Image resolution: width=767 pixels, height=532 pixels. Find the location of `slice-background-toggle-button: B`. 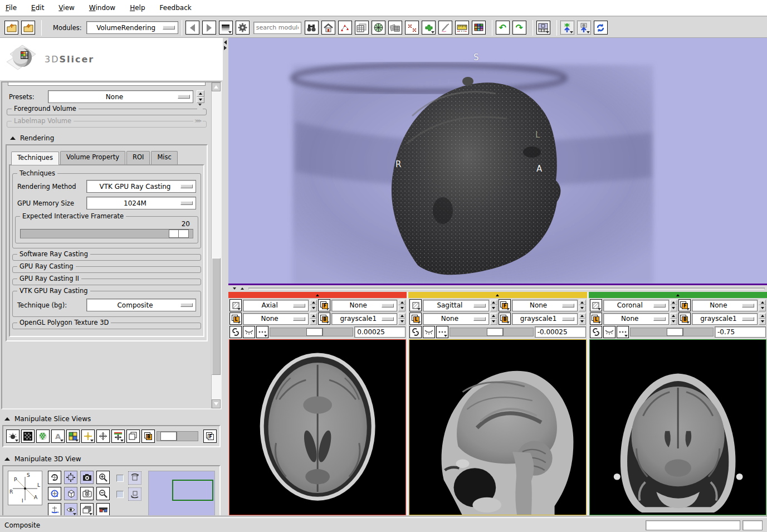

slice-background-toggle-button: B is located at coordinates (148, 436).